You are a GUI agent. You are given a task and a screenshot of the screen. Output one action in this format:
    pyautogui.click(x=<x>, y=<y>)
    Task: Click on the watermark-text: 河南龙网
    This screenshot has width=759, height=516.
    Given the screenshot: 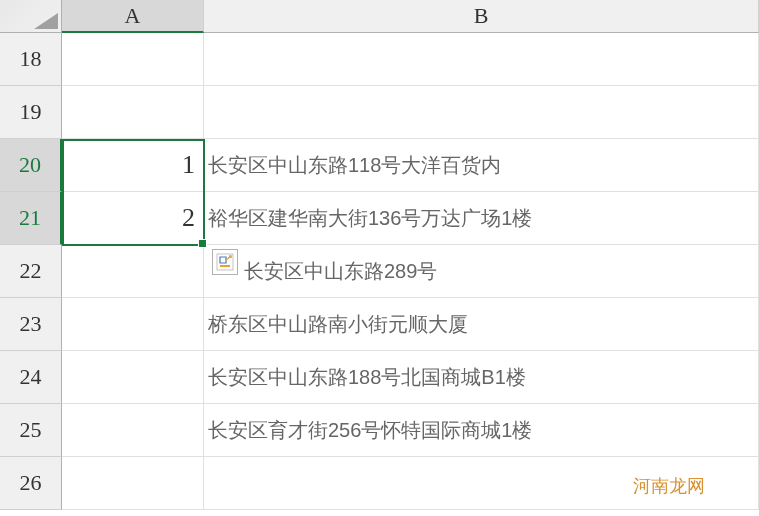 What is the action you would take?
    pyautogui.click(x=669, y=486)
    